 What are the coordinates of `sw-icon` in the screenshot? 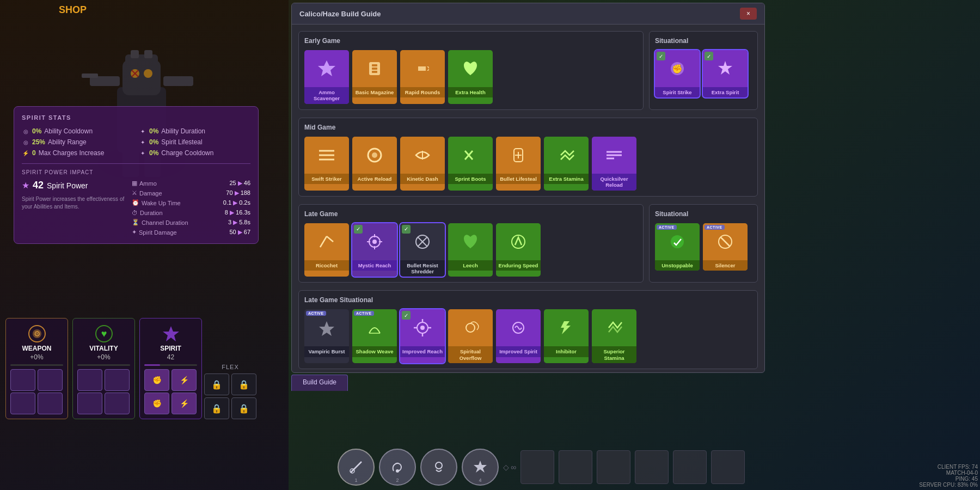 It's located at (375, 328).